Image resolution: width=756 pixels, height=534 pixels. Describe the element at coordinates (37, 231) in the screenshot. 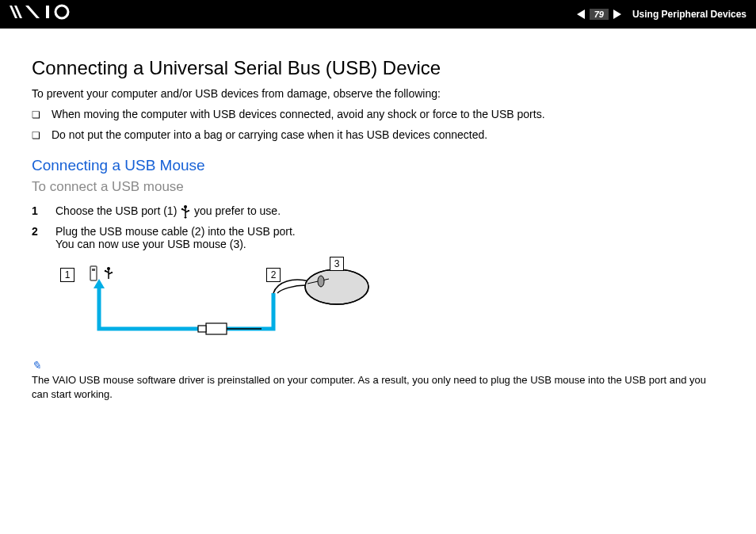

I see `step-number: 2` at that location.